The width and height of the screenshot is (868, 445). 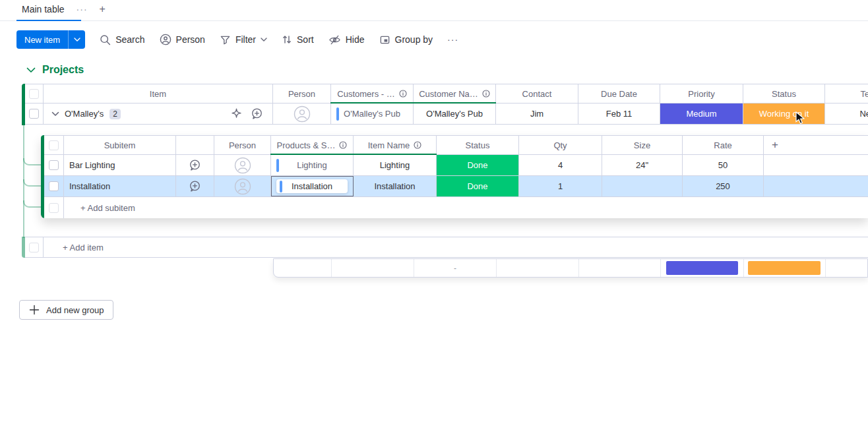 I want to click on due-date-cell: Feb 11, so click(x=619, y=113).